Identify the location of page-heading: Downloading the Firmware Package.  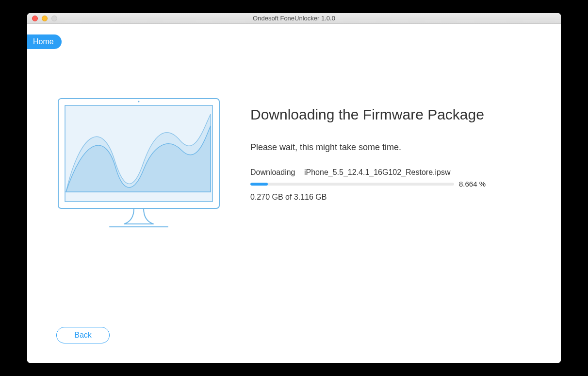
(391, 115).